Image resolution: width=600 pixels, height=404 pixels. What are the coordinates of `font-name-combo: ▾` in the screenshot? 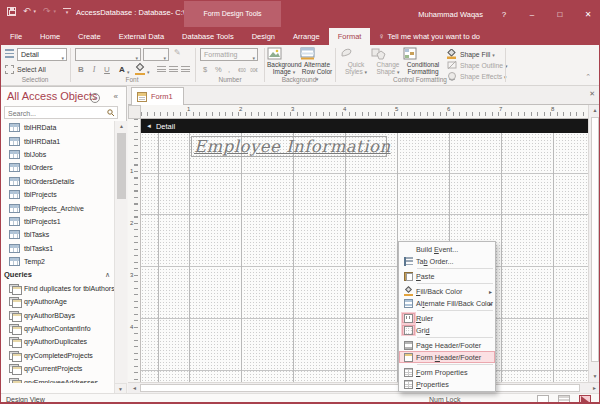 It's located at (108, 54).